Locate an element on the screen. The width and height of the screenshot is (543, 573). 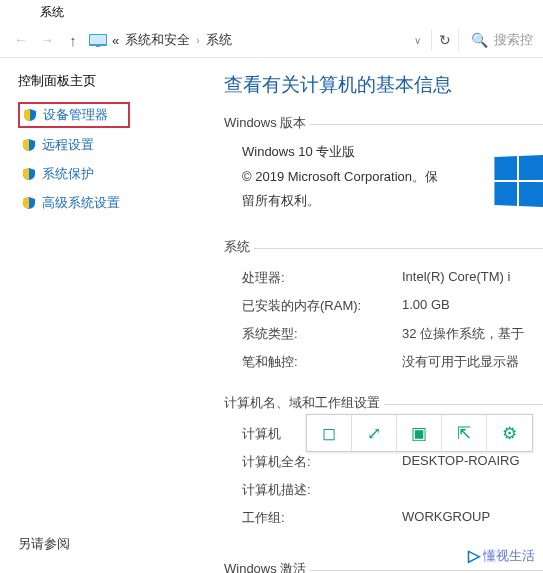
spec-value: 1.00 GB is located at coordinates (472, 306).